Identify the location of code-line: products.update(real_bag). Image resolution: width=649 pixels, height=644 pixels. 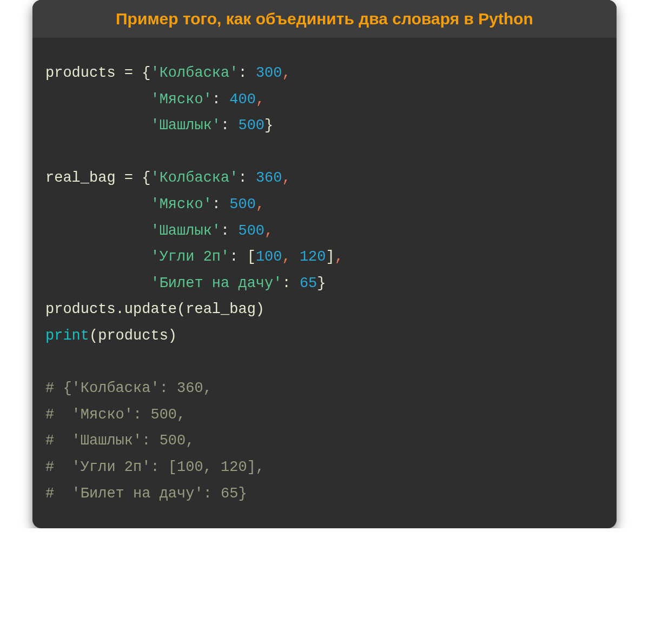
(155, 309).